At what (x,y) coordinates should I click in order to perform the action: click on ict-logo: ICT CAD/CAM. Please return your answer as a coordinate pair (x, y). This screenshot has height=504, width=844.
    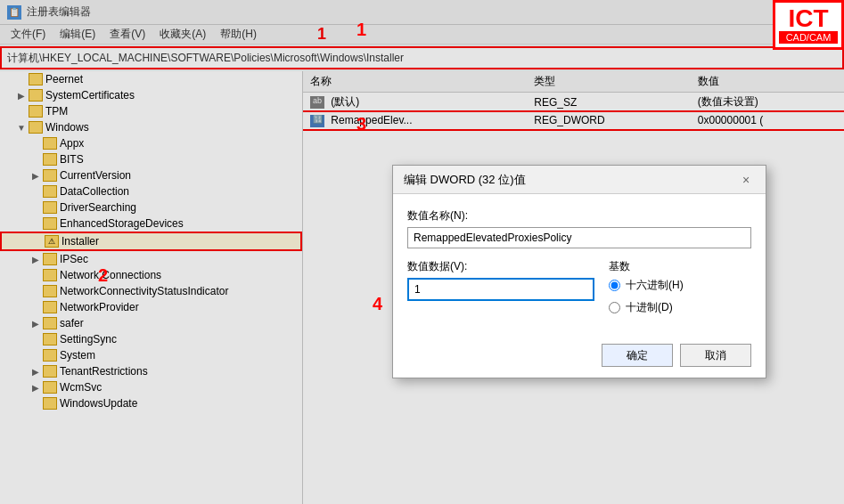
    Looking at the image, I should click on (808, 25).